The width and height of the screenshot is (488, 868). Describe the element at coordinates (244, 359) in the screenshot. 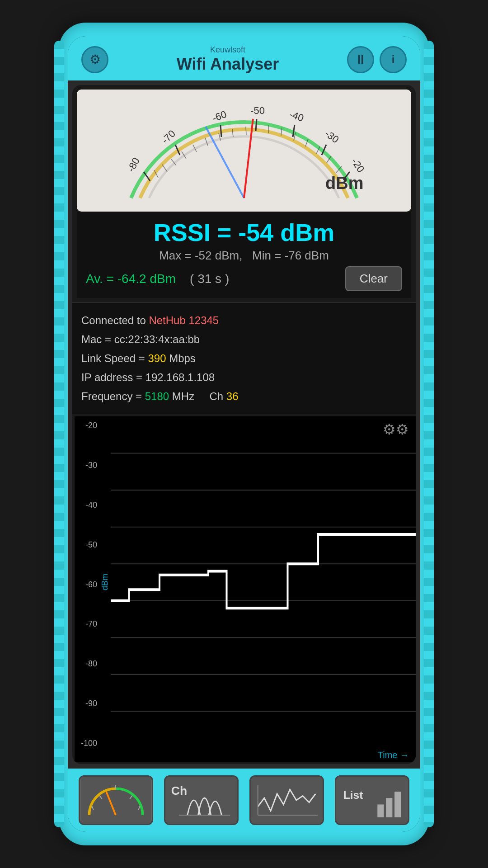

I see `link-speed-line: Link Speed = 390 Mbps` at that location.